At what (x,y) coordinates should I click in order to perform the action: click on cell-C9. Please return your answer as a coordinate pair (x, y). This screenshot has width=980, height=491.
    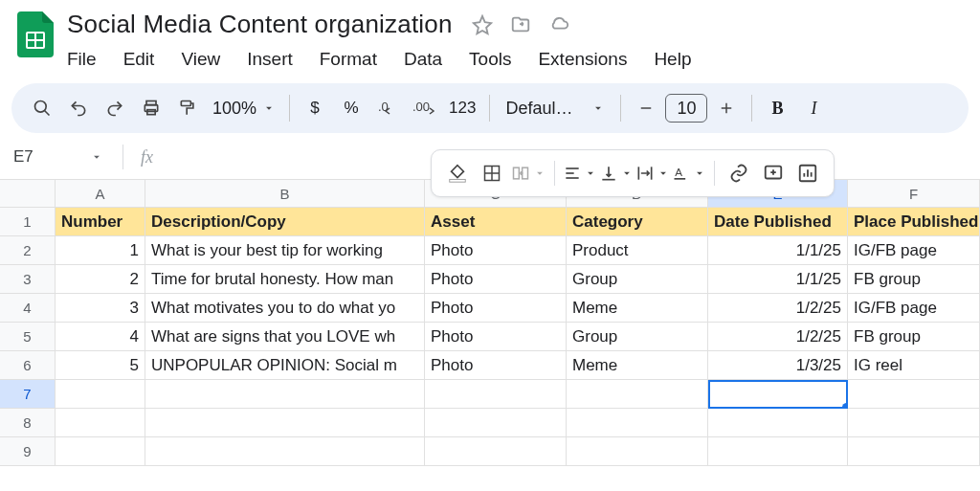
    Looking at the image, I should click on (496, 452).